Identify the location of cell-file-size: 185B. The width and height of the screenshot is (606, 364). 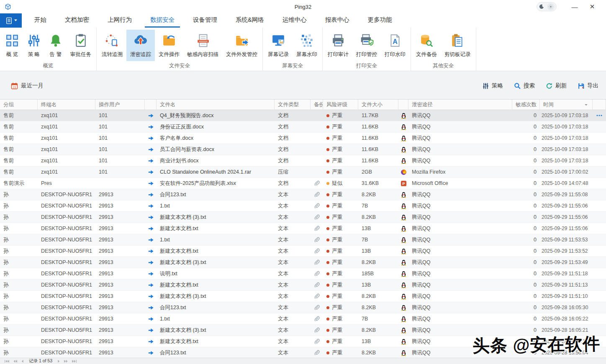
(378, 274).